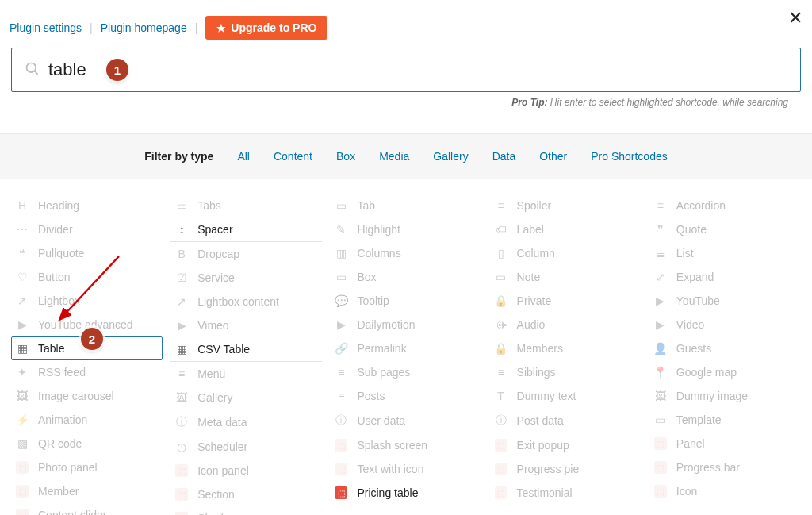 This screenshot has width=812, height=515. I want to click on shortcode-item: 🔒Members, so click(566, 348).